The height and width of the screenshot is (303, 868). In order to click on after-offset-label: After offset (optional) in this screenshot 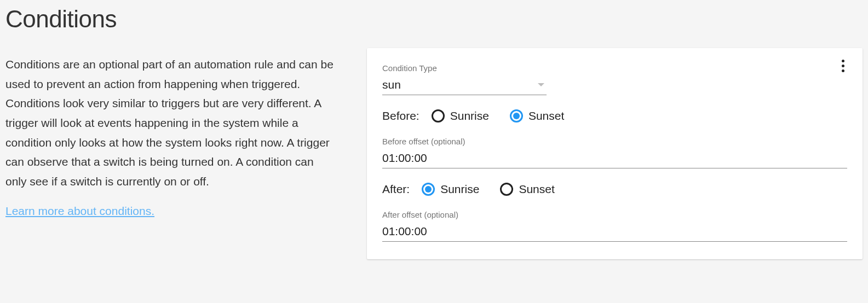, I will do `click(614, 214)`.